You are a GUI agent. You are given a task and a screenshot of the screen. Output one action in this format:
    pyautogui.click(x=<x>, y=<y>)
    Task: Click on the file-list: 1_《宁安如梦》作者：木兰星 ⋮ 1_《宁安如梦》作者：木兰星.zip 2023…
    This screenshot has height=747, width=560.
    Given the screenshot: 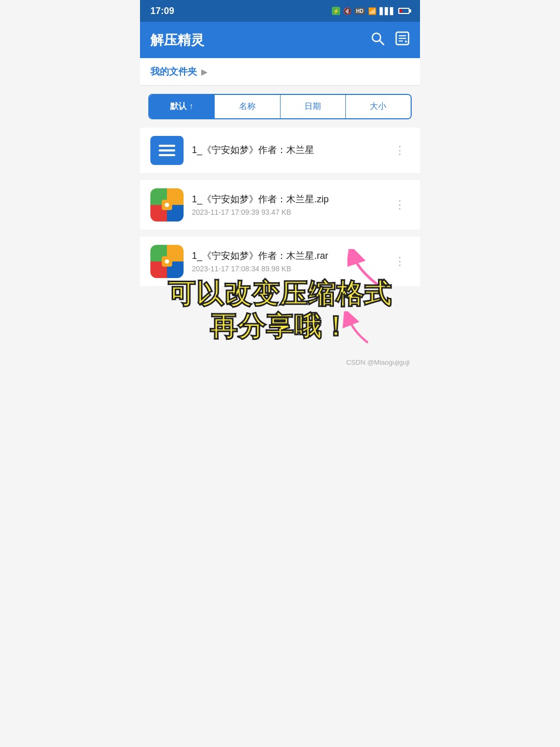 What is the action you would take?
    pyautogui.click(x=280, y=208)
    